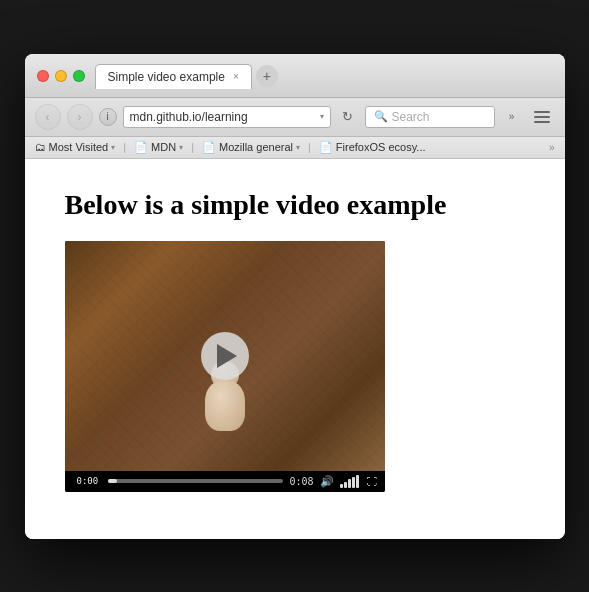 The image size is (589, 592). I want to click on mozilla-label: Mozilla general, so click(256, 147).